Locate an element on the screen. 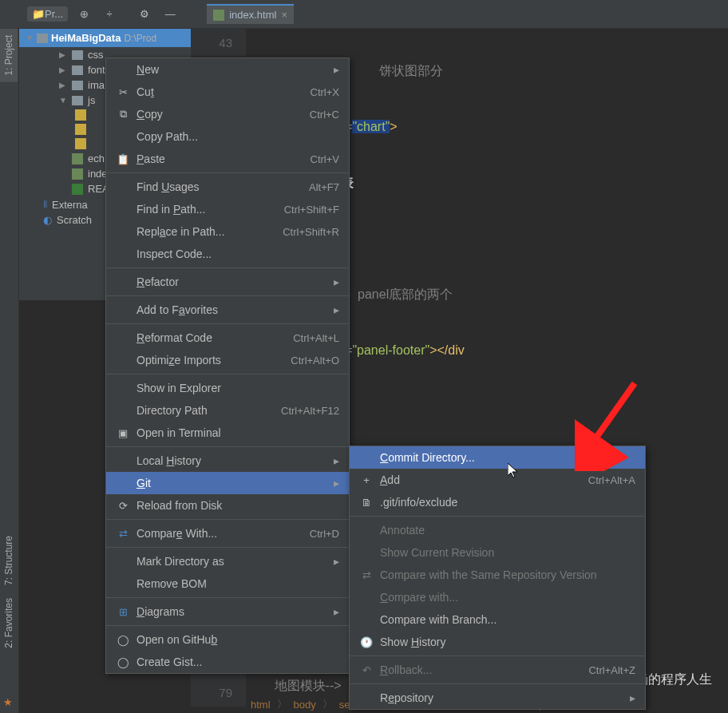 This screenshot has width=728, height=713. line-number: 43 is located at coordinates (212, 43).